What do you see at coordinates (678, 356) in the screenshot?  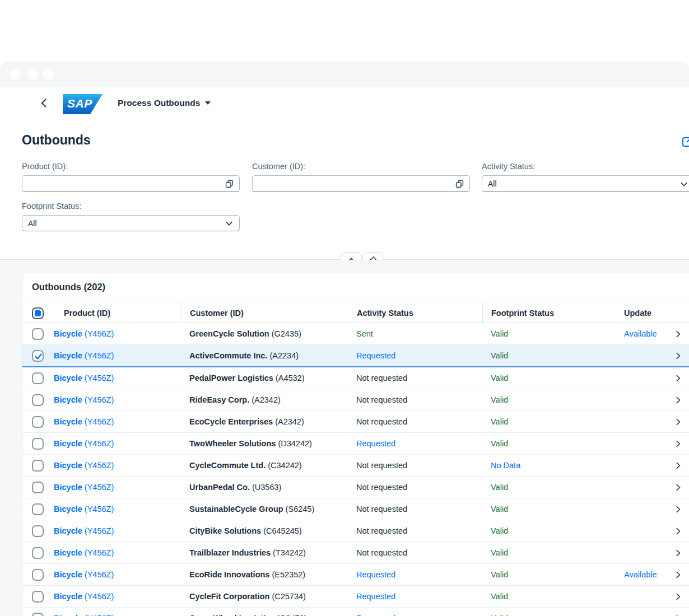 I see `chevron-right-icon` at bounding box center [678, 356].